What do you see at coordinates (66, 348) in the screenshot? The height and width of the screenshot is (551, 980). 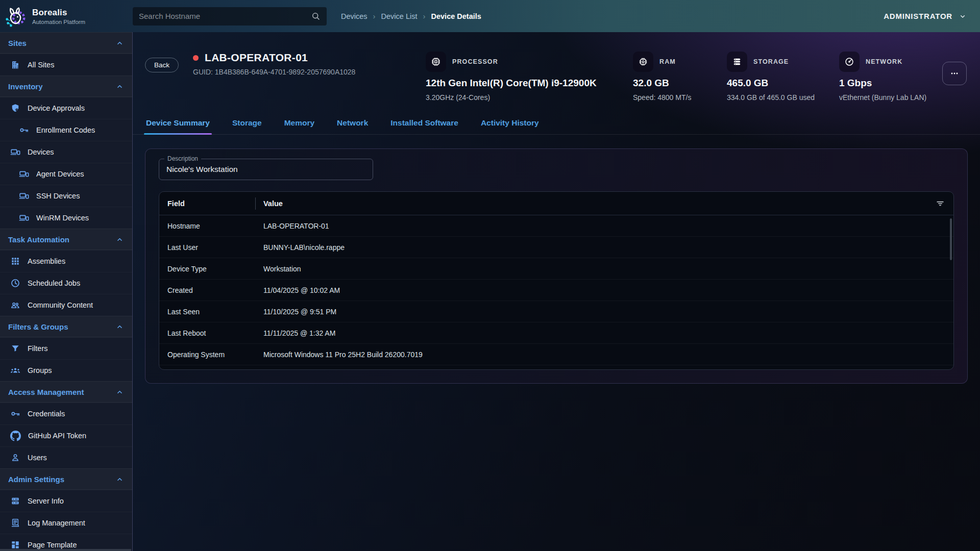 I see `sidebar-item-filters: Filters` at bounding box center [66, 348].